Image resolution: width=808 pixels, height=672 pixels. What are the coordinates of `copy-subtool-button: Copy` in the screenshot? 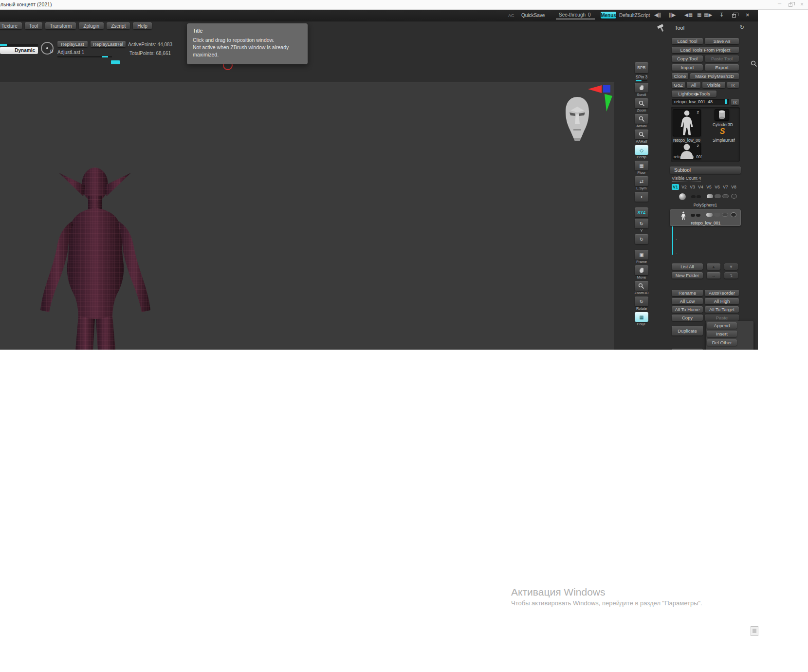 It's located at (687, 317).